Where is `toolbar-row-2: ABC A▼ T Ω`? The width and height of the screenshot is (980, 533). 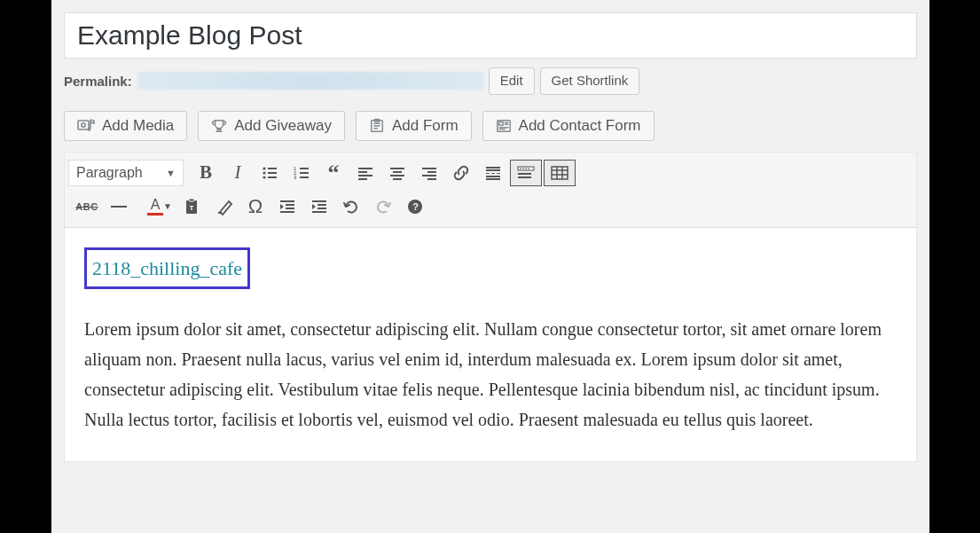 toolbar-row-2: ABC A▼ T Ω is located at coordinates (490, 207).